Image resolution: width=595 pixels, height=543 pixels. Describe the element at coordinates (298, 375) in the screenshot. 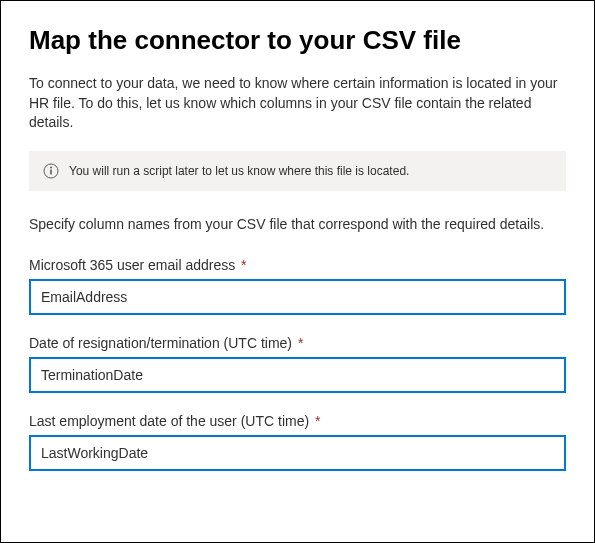

I see `termination-field` at that location.